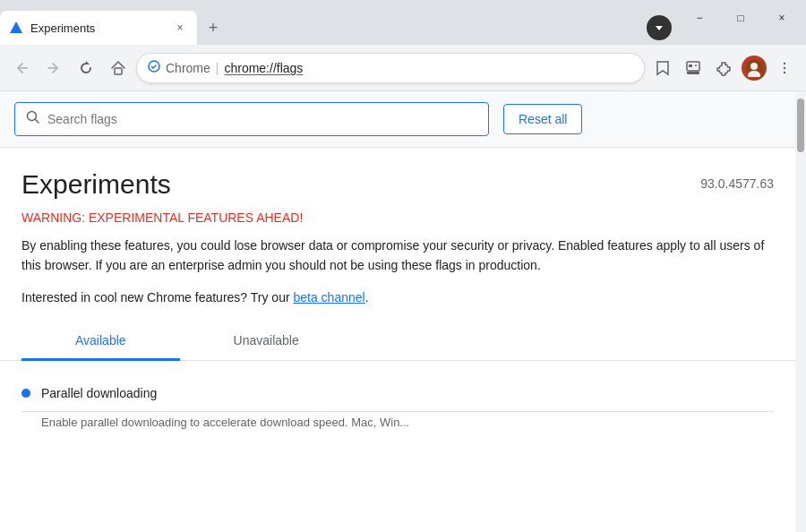 The height and width of the screenshot is (532, 806). I want to click on extensions-button, so click(724, 68).